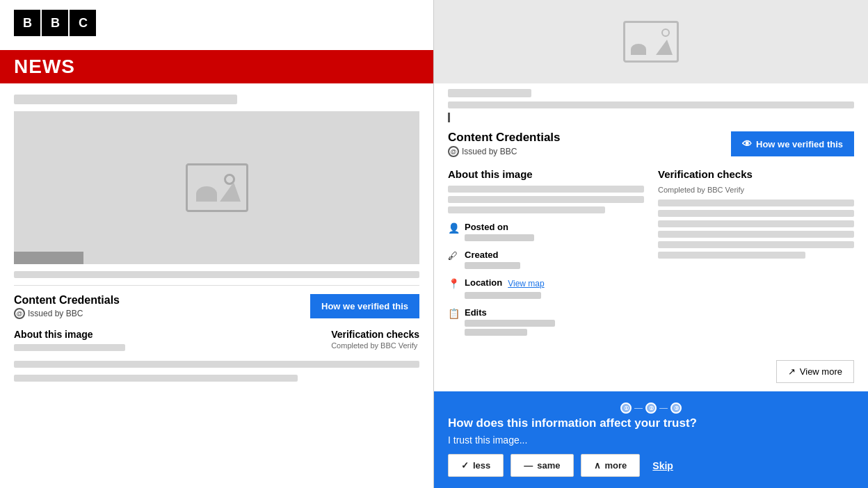 This screenshot has height=488, width=868. What do you see at coordinates (217, 302) in the screenshot?
I see `left-credentials-section: Content Credentials @ Issued by BBC How …` at bounding box center [217, 302].